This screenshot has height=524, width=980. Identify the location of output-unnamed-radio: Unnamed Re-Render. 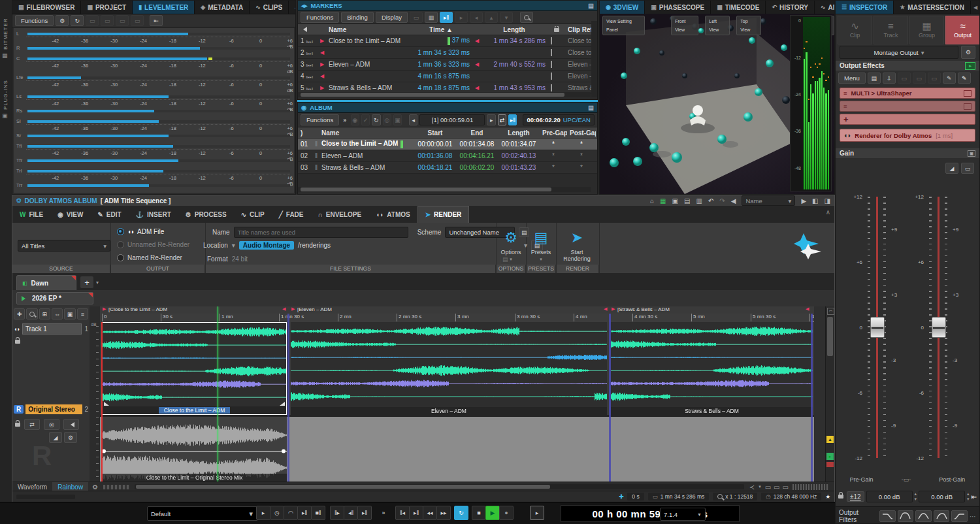
(153, 244).